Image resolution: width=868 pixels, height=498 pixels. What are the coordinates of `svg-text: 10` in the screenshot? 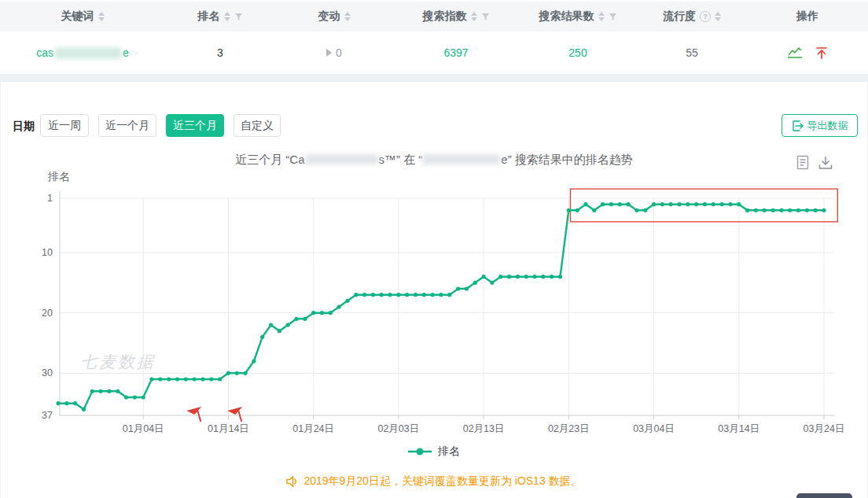 It's located at (47, 253).